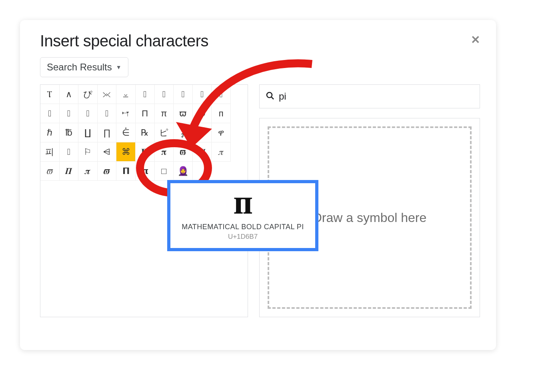 This screenshot has width=536, height=392. I want to click on character-cell: 𒁖, so click(107, 114).